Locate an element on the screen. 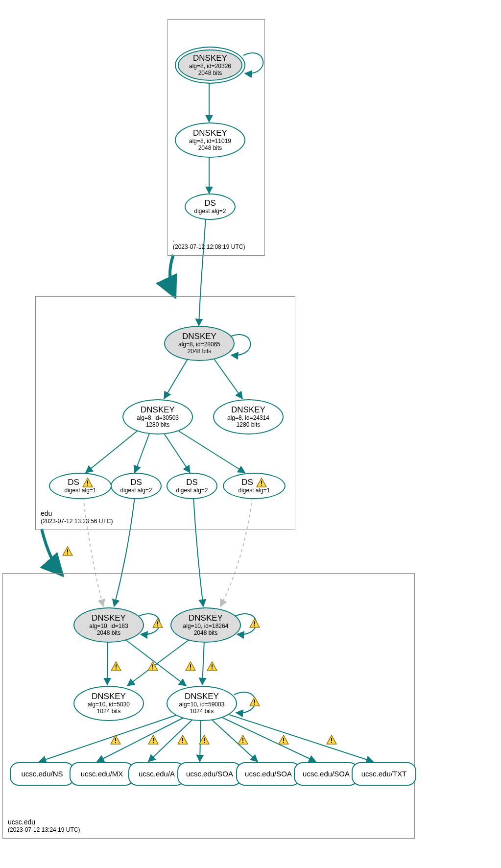 This screenshot has height=868, width=501. rr-label: ucsc.edu/A is located at coordinates (157, 774).